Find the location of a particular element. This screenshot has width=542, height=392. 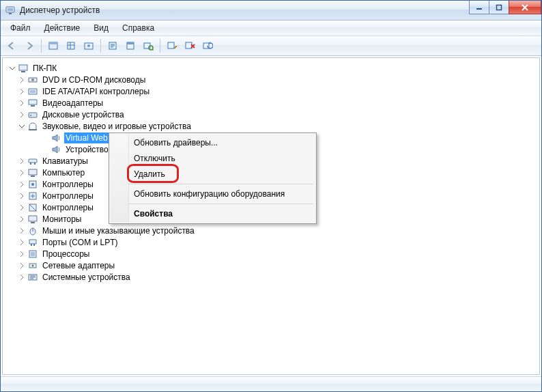

tree-category-label: Процессоры is located at coordinates (66, 254).